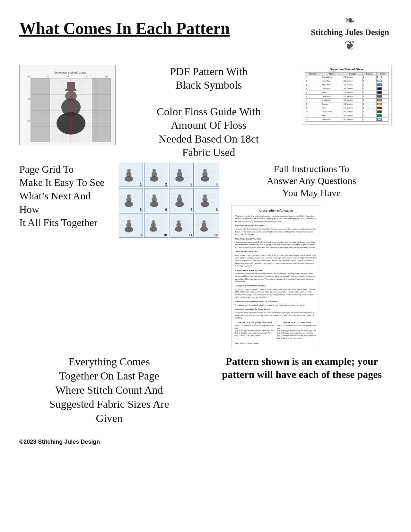  What do you see at coordinates (369, 119) in the screenshot?
I see `floss-skeins: 2` at bounding box center [369, 119].